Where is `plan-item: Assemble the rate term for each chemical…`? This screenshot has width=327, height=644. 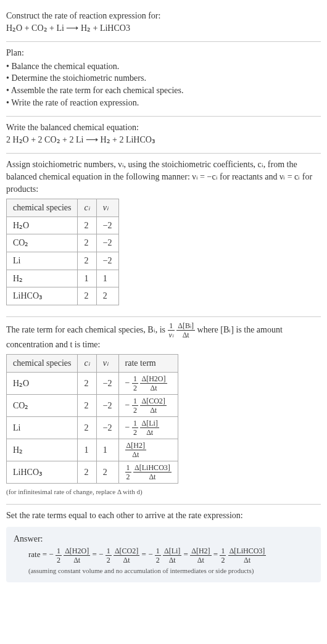
plan-item: Assemble the rate term for each chemical… is located at coordinates (164, 91).